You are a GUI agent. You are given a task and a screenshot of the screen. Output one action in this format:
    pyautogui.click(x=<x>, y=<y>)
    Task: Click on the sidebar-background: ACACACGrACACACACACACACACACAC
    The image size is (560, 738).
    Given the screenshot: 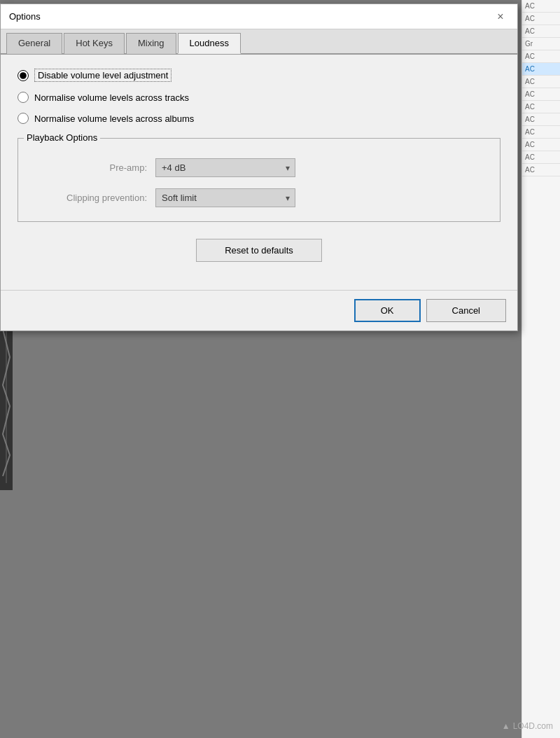 What is the action you would take?
    pyautogui.click(x=540, y=369)
    